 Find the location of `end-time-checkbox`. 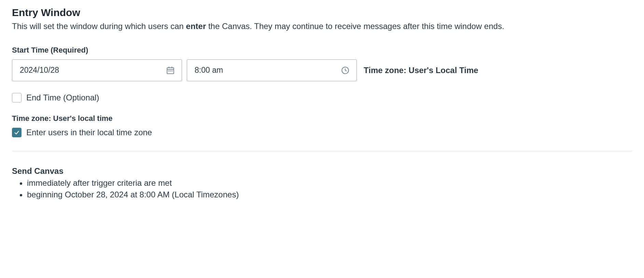

end-time-checkbox is located at coordinates (17, 98).